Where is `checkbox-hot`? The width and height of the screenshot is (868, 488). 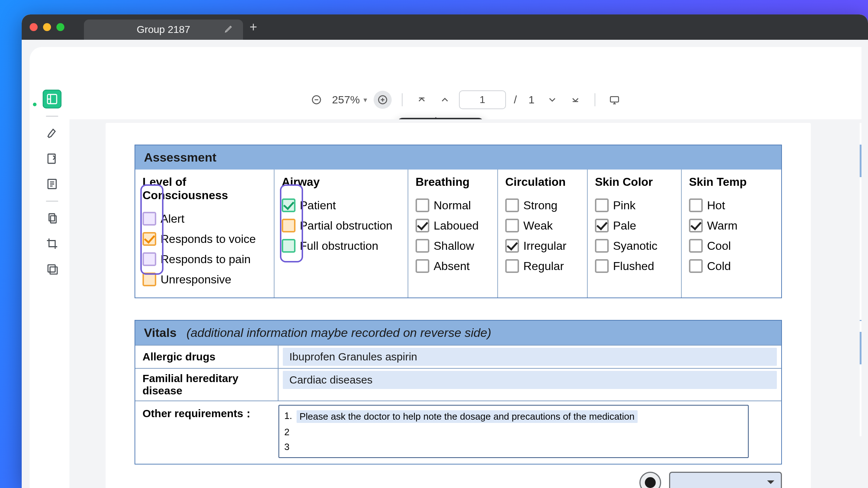
checkbox-hot is located at coordinates (696, 205).